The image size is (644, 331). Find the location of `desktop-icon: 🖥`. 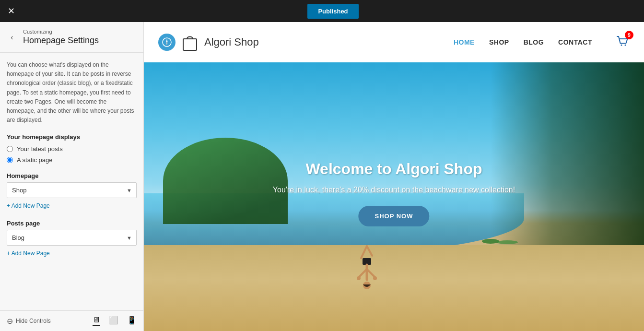

desktop-icon: 🖥 is located at coordinates (96, 321).